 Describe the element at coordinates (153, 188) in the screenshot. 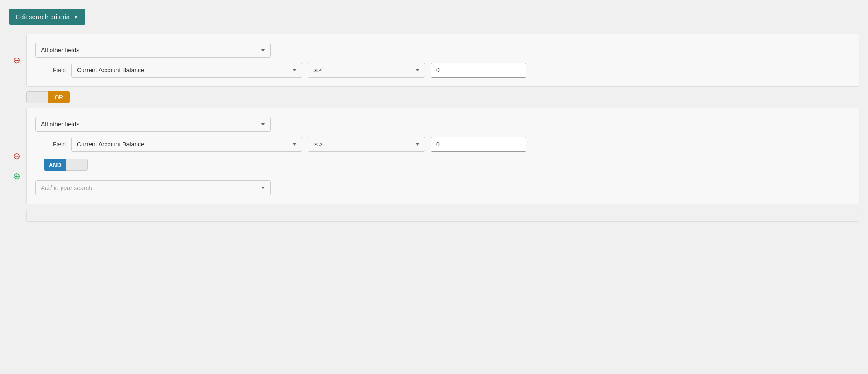

I see `add-search-select: Add to your search` at that location.